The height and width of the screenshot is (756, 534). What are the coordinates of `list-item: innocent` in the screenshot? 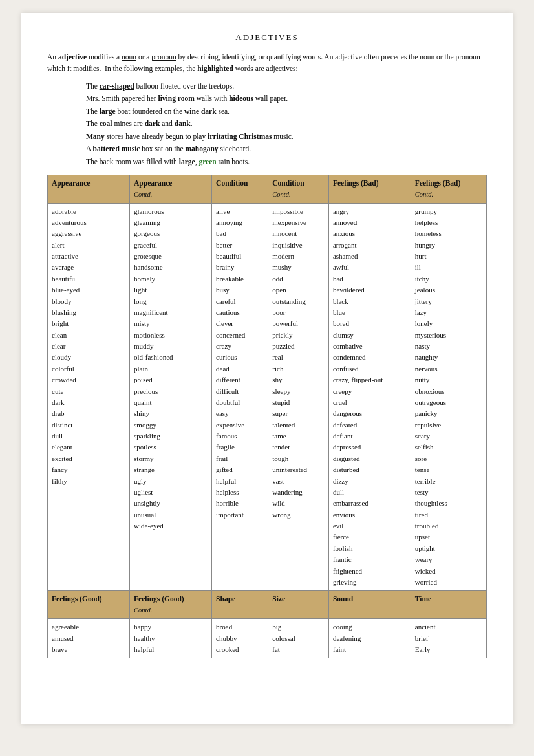 It's located at (299, 234).